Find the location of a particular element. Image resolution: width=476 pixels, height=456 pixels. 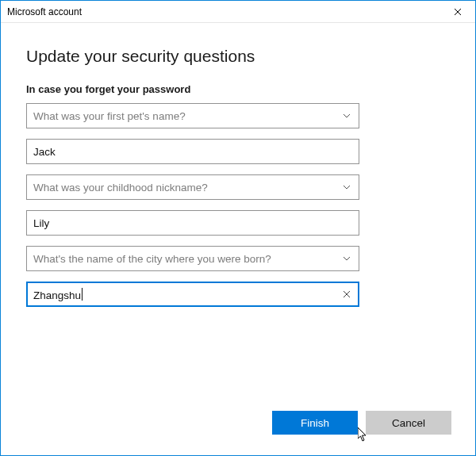

answer-2-input: Lily is located at coordinates (193, 223).